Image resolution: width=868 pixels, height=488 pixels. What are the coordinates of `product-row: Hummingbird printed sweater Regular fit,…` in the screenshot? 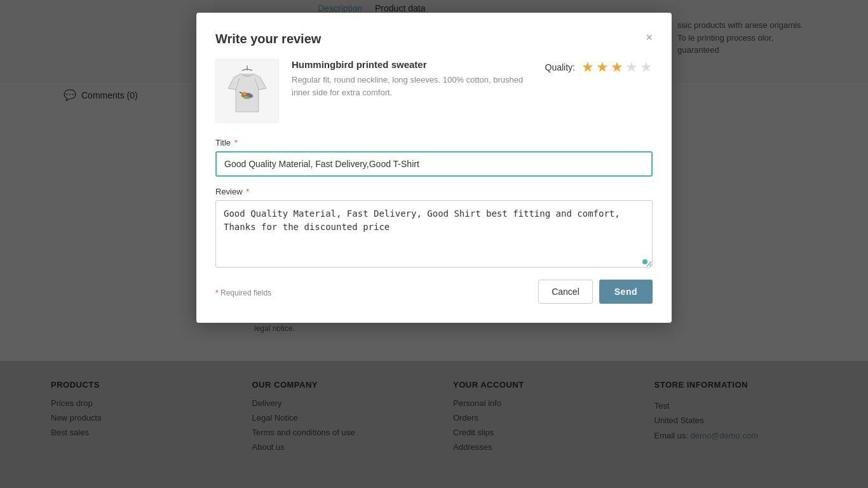 It's located at (434, 91).